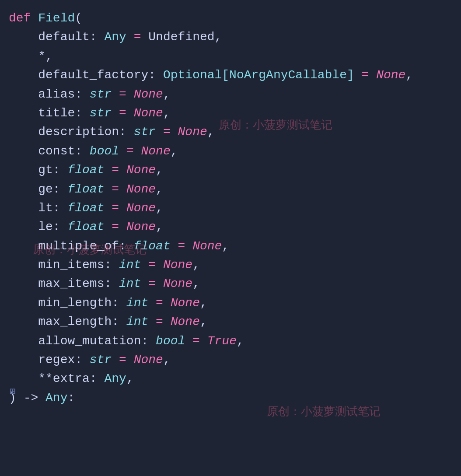  Describe the element at coordinates (75, 303) in the screenshot. I see `param-min-length: min_length` at that location.